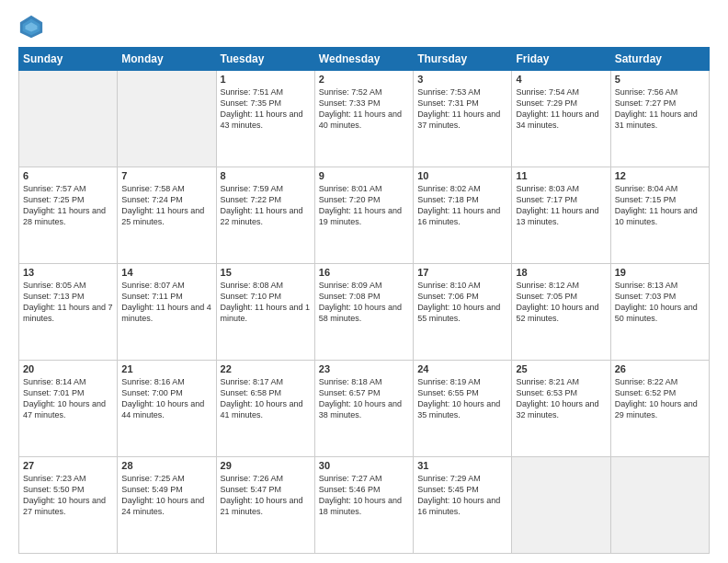  Describe the element at coordinates (166, 399) in the screenshot. I see `cell-info: Sunrise: 8:16 AM Sunset: 7:00 PM Dayligh…` at that location.